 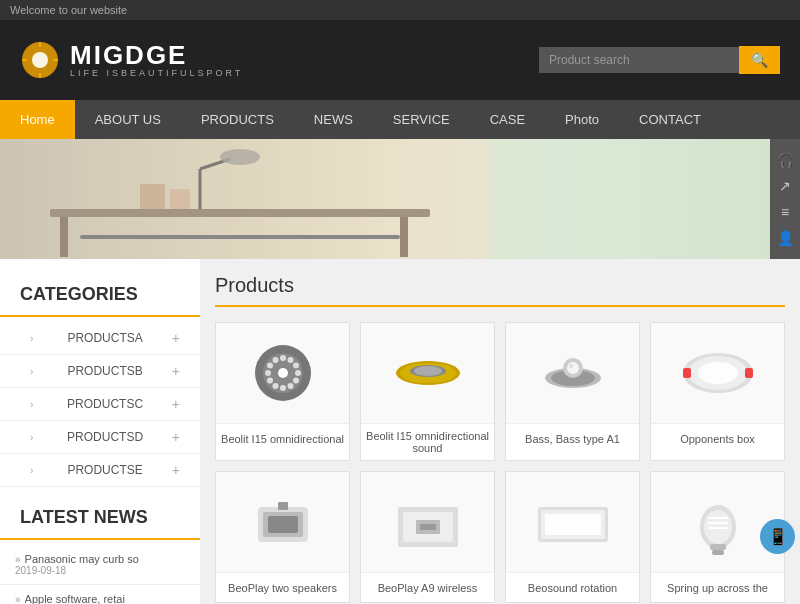 What do you see at coordinates (718, 587) in the screenshot?
I see `product-name: Spring up across the` at bounding box center [718, 587].